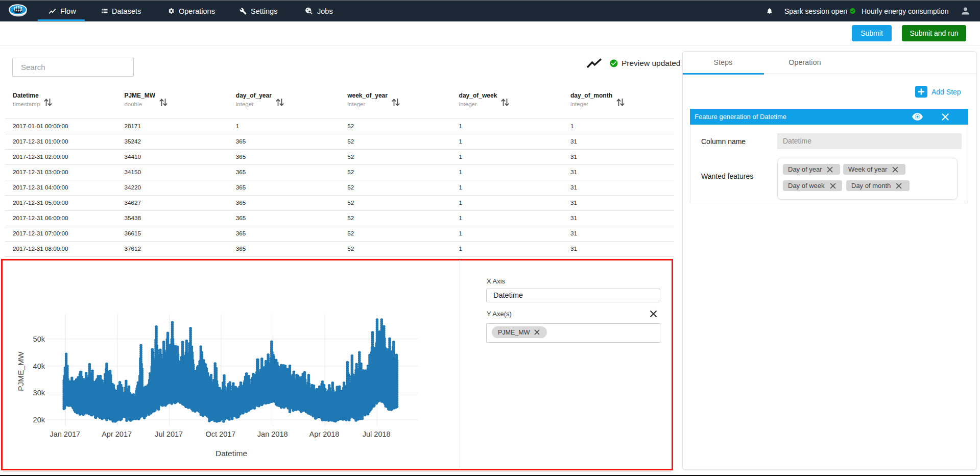  I want to click on svg-text: Jul 2018, so click(377, 434).